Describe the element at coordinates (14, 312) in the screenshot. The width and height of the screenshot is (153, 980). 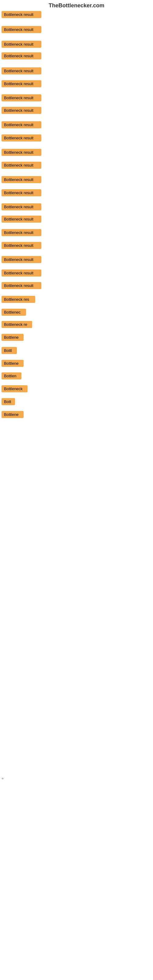
I see `bottleneck-label: Bottlenec` at that location.